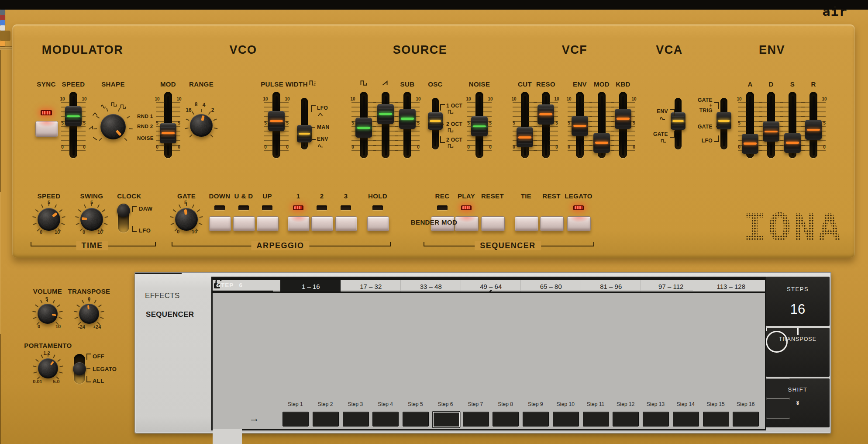 Image resolution: width=868 pixels, height=444 pixels. I want to click on source-pulse-fader-handle, so click(364, 128).